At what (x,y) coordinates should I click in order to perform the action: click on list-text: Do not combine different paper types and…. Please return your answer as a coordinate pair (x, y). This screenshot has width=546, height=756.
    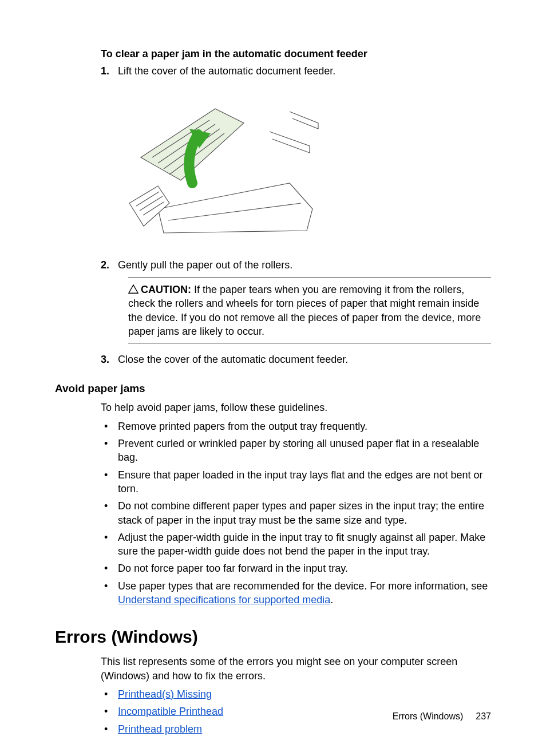
    Looking at the image, I should click on (304, 513).